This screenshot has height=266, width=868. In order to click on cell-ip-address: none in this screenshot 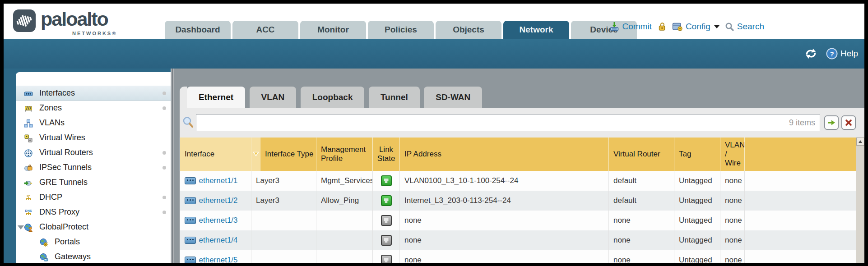, I will do `click(505, 257)`.